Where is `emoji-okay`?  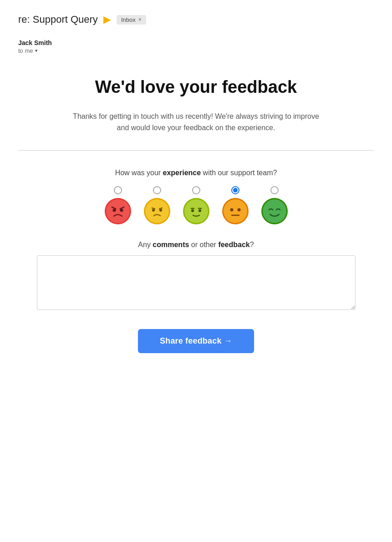 emoji-okay is located at coordinates (235, 211).